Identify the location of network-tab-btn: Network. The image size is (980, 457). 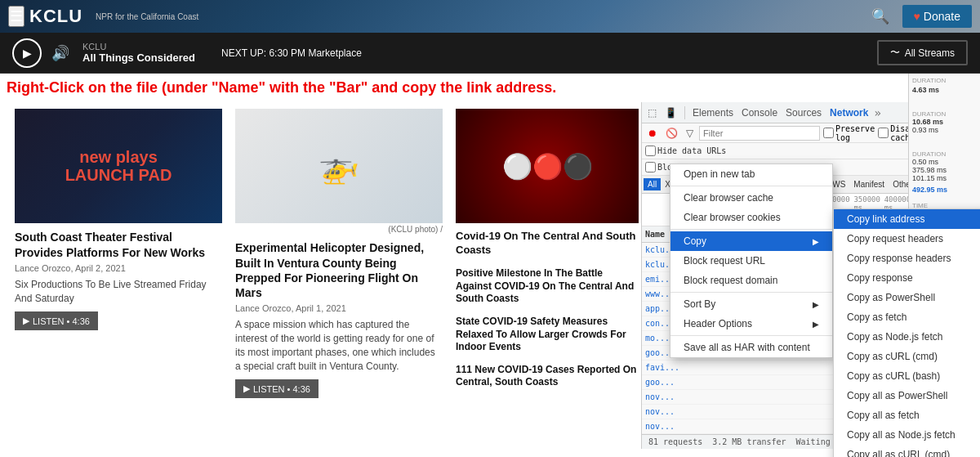
(849, 113).